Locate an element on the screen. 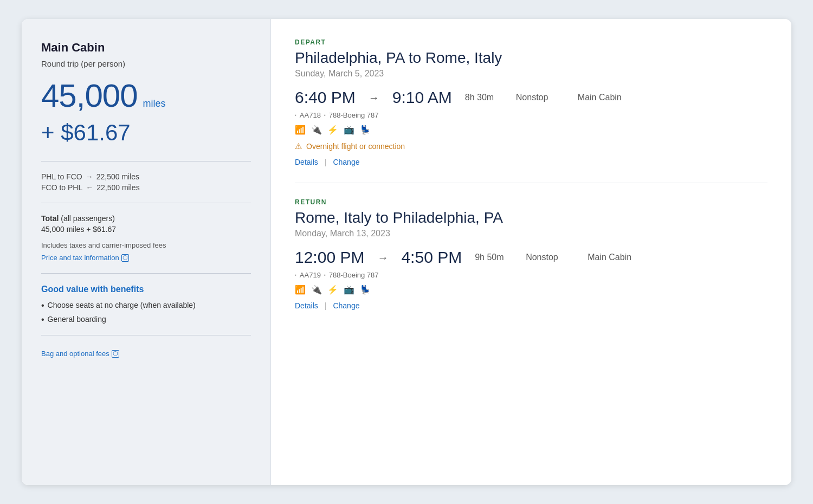 This screenshot has height=504, width=813. return-entertainment-icon: 📺 is located at coordinates (349, 289).